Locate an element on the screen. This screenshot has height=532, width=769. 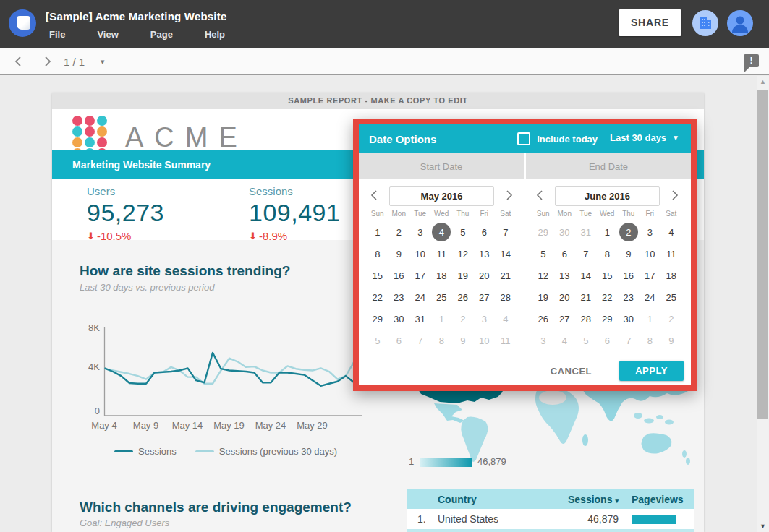
scrollbar-thumb is located at coordinates (762, 254).